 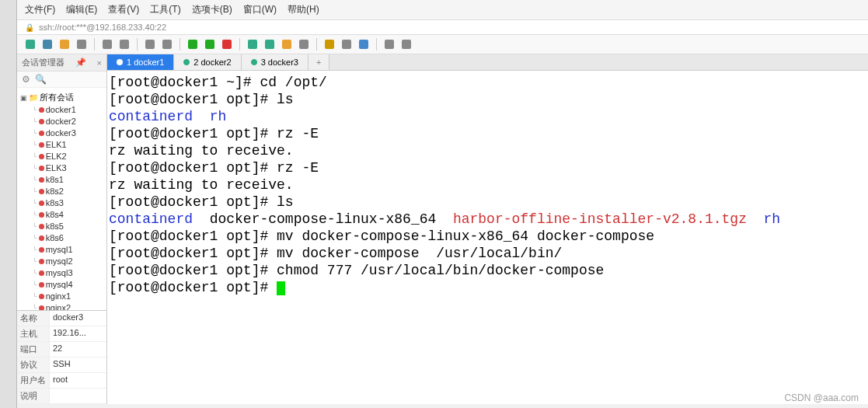 What do you see at coordinates (56, 168) in the screenshot?
I see `tree-item-label: ELK3` at bounding box center [56, 168].